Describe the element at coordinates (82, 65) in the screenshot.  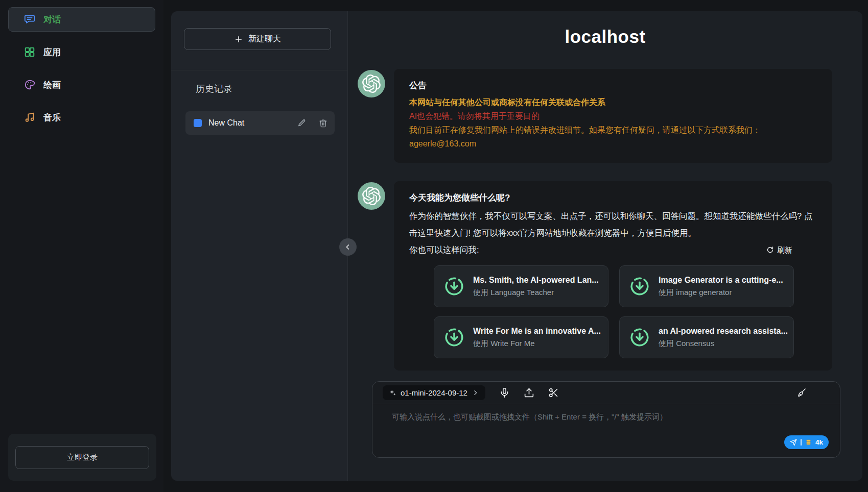
I see `sidebar-nav: 对话 应用 绘画` at that location.